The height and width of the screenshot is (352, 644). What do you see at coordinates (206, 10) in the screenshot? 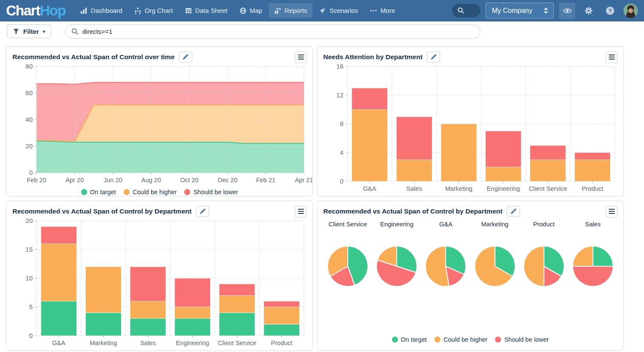
I see `nav-item-data-sheet: Data Sheet` at bounding box center [206, 10].